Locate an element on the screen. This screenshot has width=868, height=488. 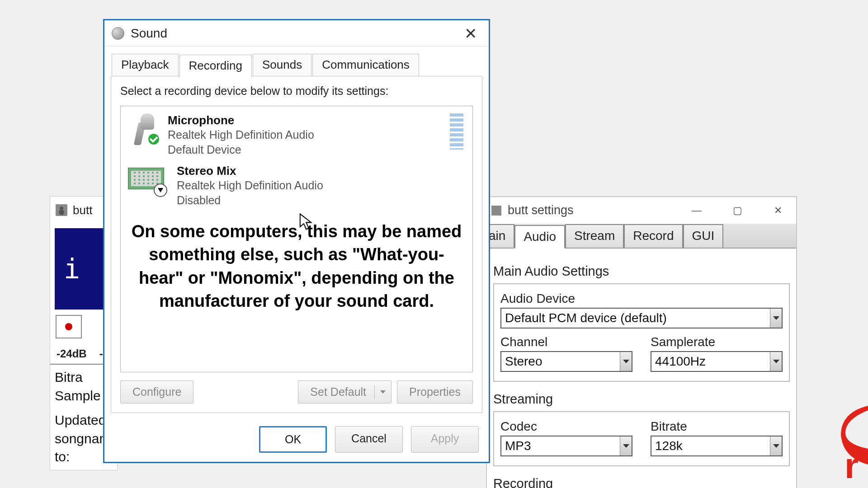
tab-sounds: Sounds is located at coordinates (282, 65).